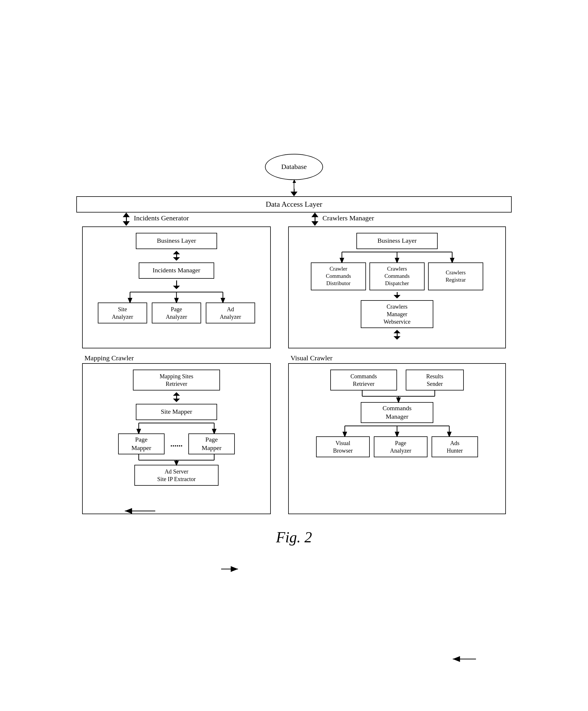  What do you see at coordinates (397, 287) in the screenshot?
I see `crawlers-outer-box: Business Layer` at bounding box center [397, 287].